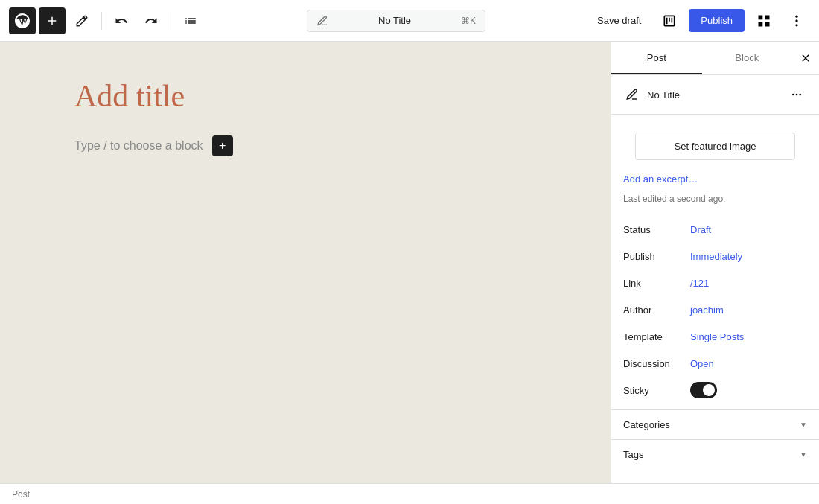 This screenshot has height=504, width=819. What do you see at coordinates (633, 454) in the screenshot?
I see `tags-label: Tags` at bounding box center [633, 454].